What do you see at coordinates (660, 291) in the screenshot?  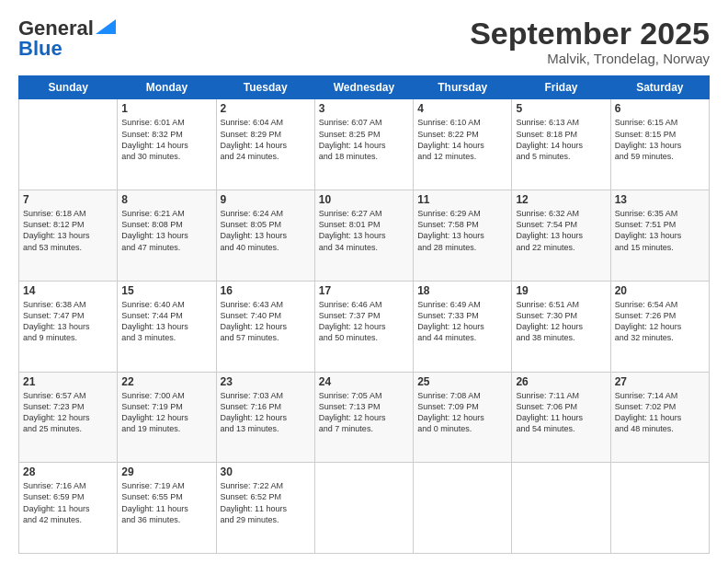 I see `day-number: 20` at bounding box center [660, 291].